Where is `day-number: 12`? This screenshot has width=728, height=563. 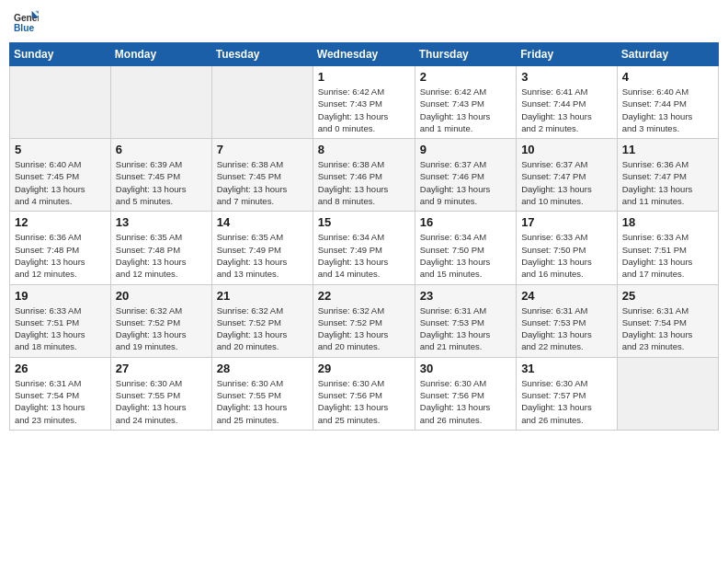
day-number: 12 is located at coordinates (61, 223).